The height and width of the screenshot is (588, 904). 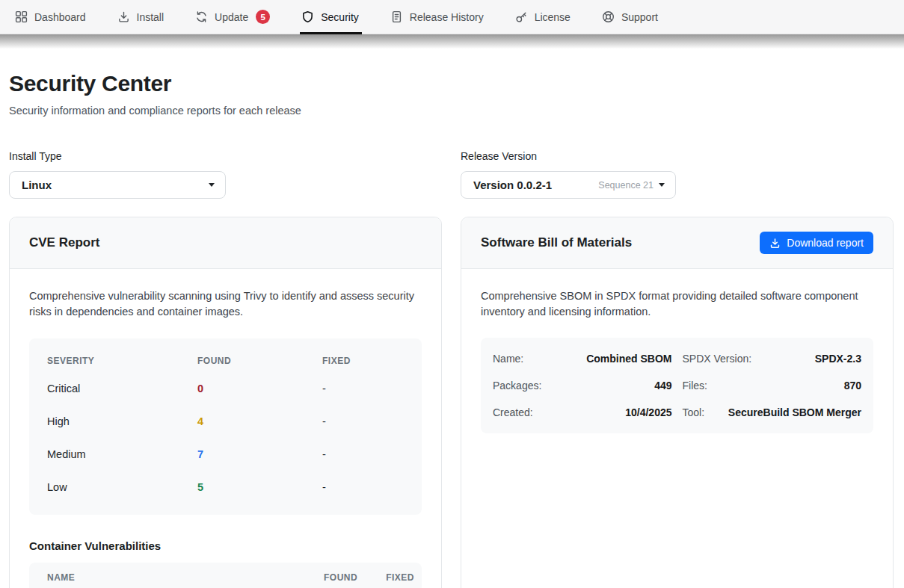 I want to click on sbom-detail-created: Created: 10/4/2025, so click(x=582, y=412).